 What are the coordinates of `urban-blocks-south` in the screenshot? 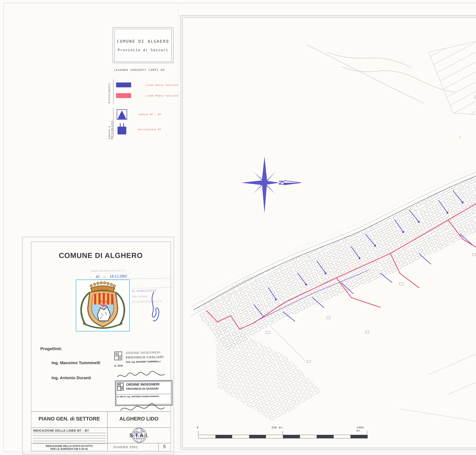 It's located at (268, 371).